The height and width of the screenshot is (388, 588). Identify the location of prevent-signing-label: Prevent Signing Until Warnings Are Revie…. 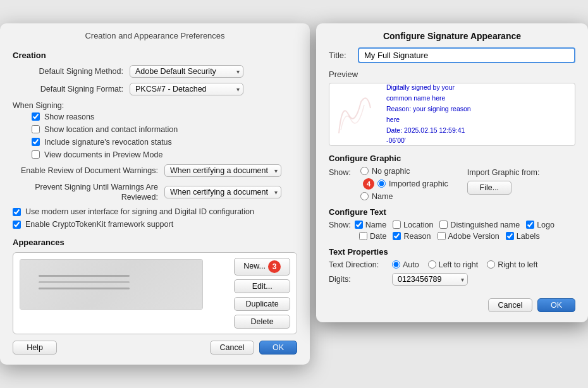
(85, 192).